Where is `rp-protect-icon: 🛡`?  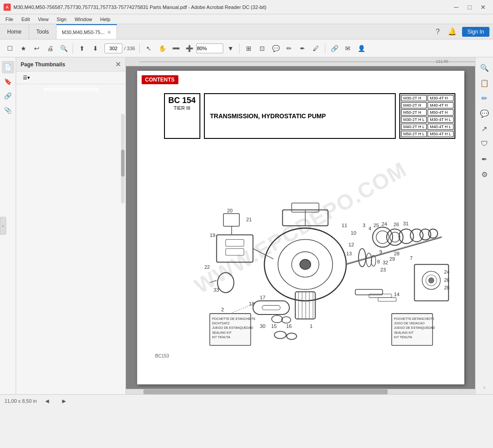
rp-protect-icon: 🛡 is located at coordinates (484, 144).